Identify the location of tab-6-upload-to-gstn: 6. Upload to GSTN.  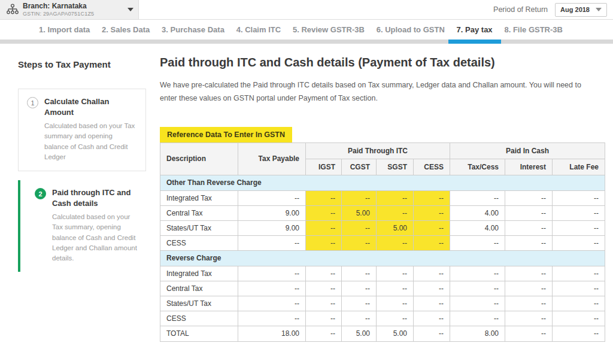
(411, 30).